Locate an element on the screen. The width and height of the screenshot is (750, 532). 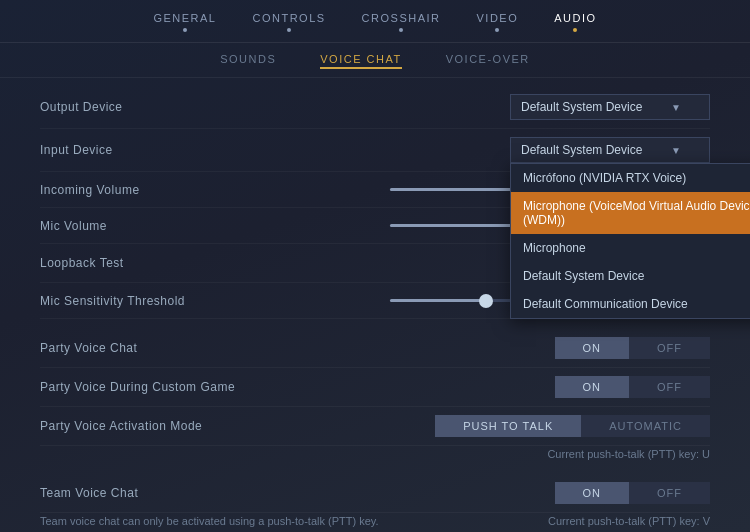
mic-volume-label: Mic Volume is located at coordinates (74, 226).